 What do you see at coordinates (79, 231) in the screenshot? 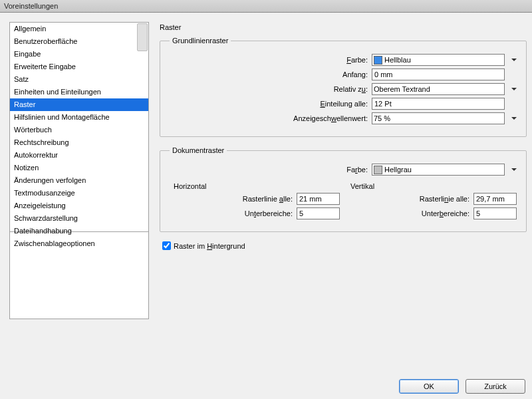
I see `sidebar-item-dateihandhabung: Dateihandhabung` at bounding box center [79, 231].